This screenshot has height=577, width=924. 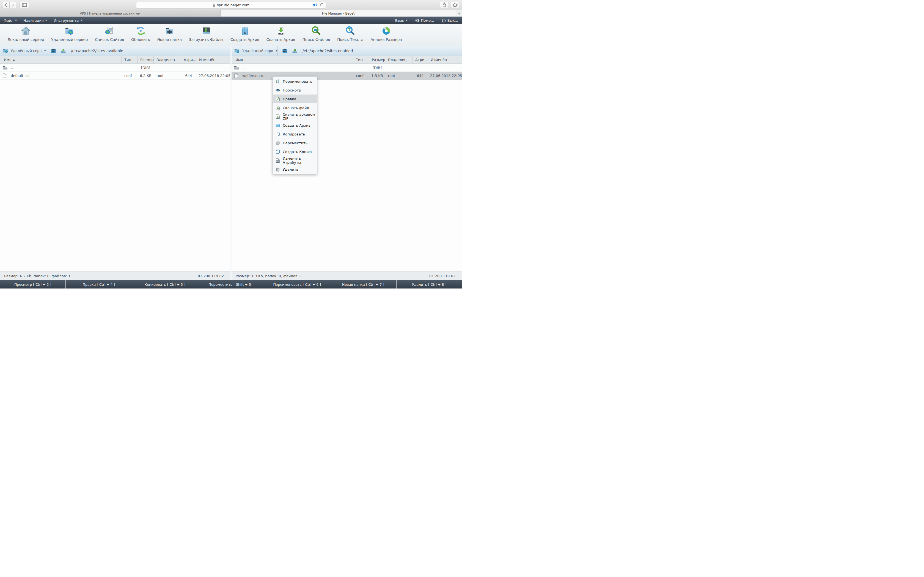 What do you see at coordinates (315, 5) in the screenshot?
I see `audio-mute-icon` at bounding box center [315, 5].